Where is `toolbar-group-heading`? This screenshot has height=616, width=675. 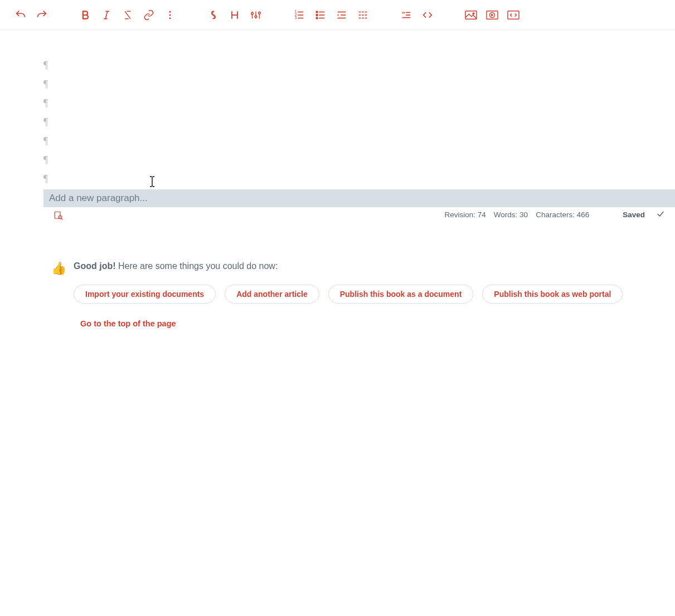
toolbar-group-heading is located at coordinates (235, 15).